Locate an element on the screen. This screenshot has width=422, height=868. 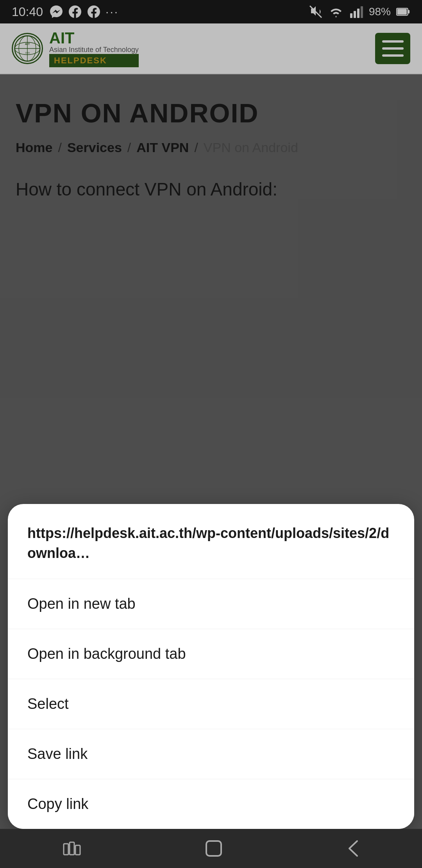
context-menu-url-section: https://helpdesk.ait.ac.th/wp-content/up… is located at coordinates (211, 542).